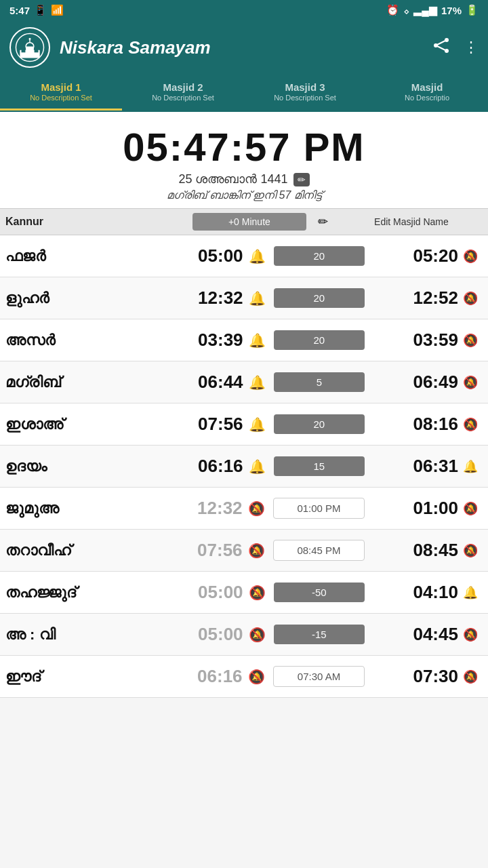 This screenshot has height=868, width=488. What do you see at coordinates (75, 340) in the screenshot?
I see `prayer-name: അസർ` at bounding box center [75, 340].